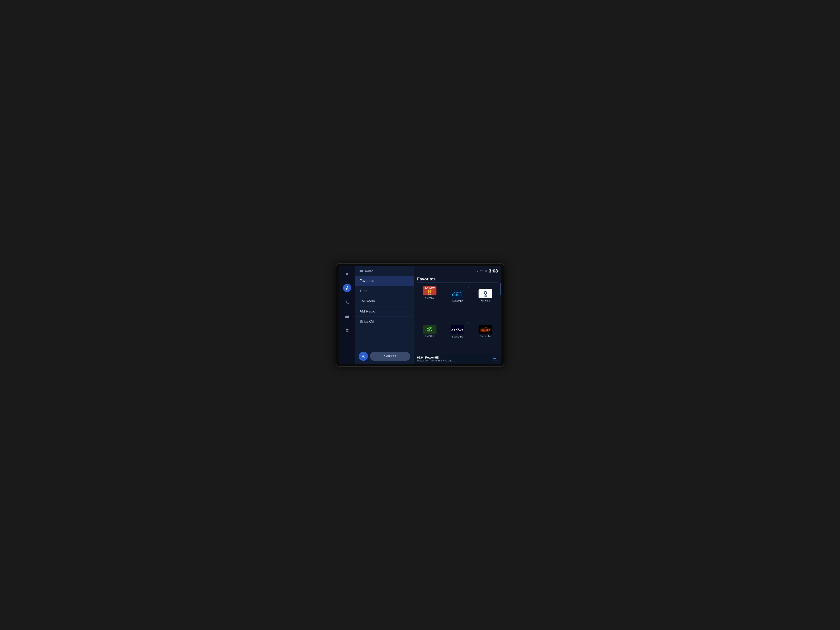 This screenshot has height=630, width=840. I want to click on chill-label: Subscribe, so click(457, 301).